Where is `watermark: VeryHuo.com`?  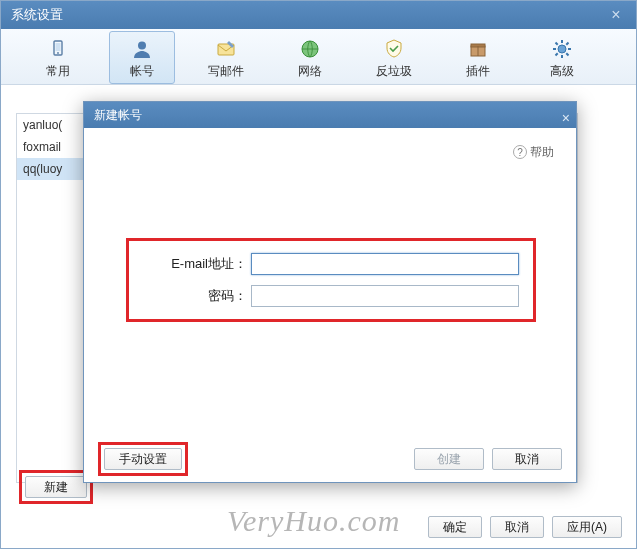 watermark: VeryHuo.com is located at coordinates (314, 521).